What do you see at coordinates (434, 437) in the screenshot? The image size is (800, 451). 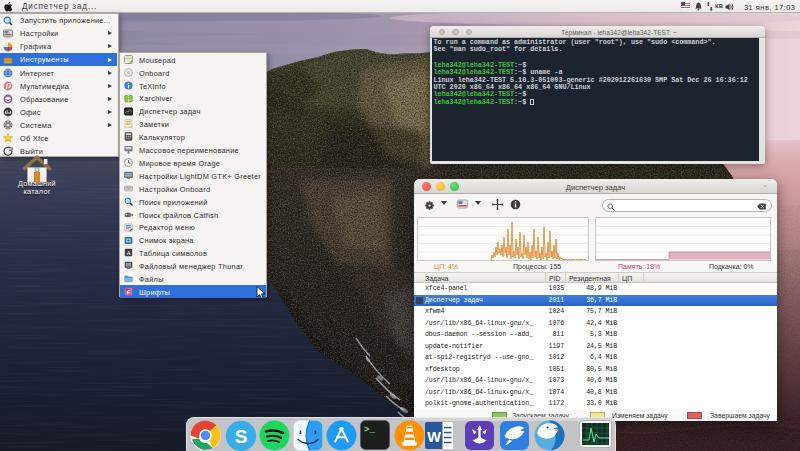 I see `svg-text: W` at bounding box center [434, 437].